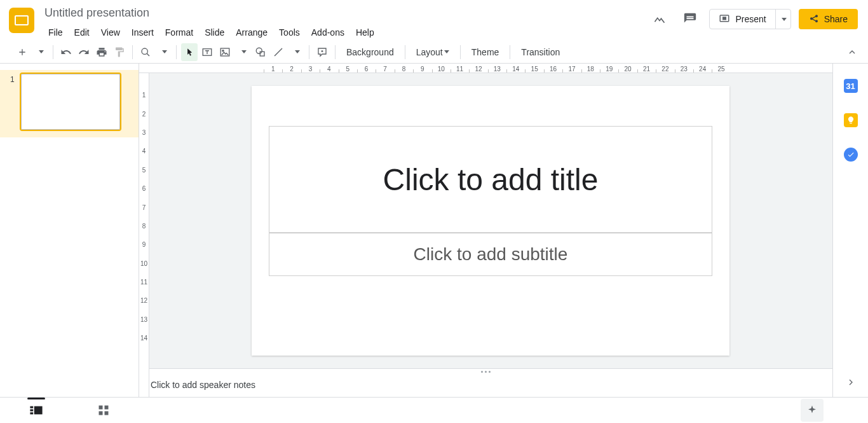 This screenshot has width=868, height=423. I want to click on menubar: File Edit View Insert Format Slide Arran…, so click(346, 31).